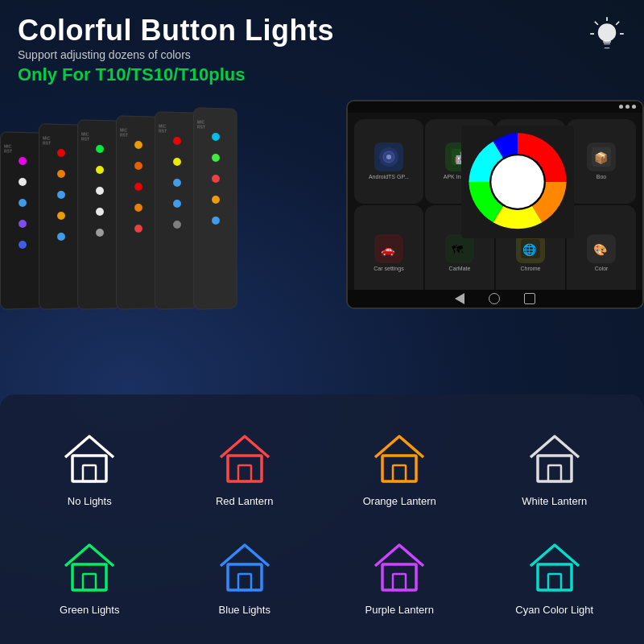  Describe the element at coordinates (201, 126) in the screenshot. I see `rst-label-6: RST` at that location.